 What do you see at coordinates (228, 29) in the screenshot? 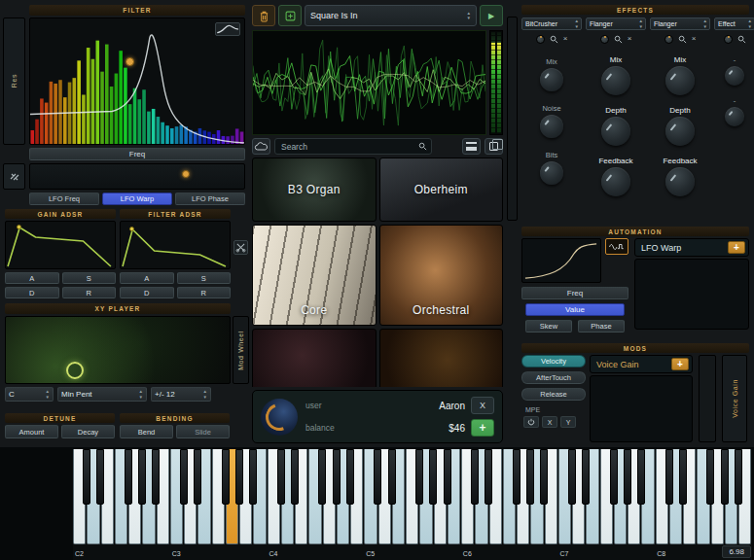
I see `filter-curve-button` at bounding box center [228, 29].